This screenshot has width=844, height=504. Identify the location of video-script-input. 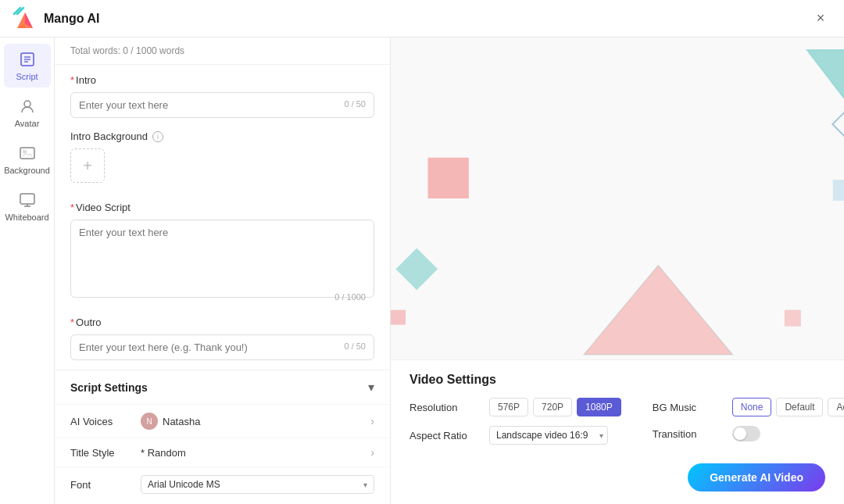
(222, 258).